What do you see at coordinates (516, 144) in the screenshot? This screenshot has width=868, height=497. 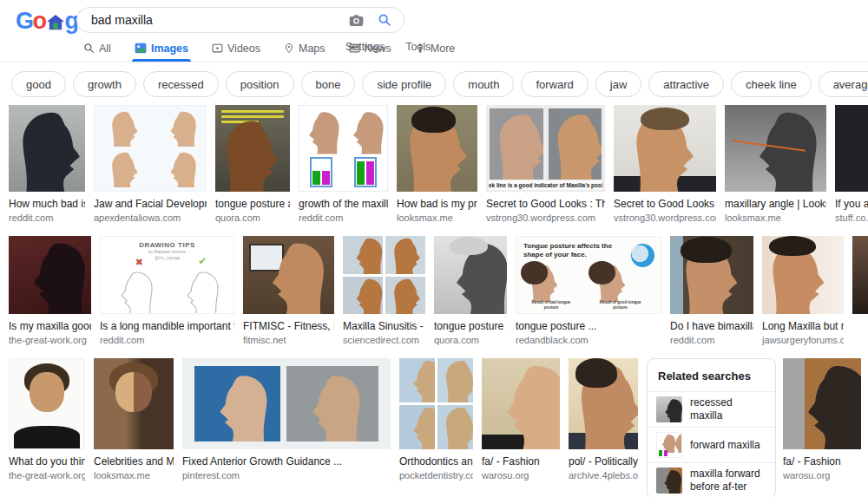 I see `photo-panel` at bounding box center [516, 144].